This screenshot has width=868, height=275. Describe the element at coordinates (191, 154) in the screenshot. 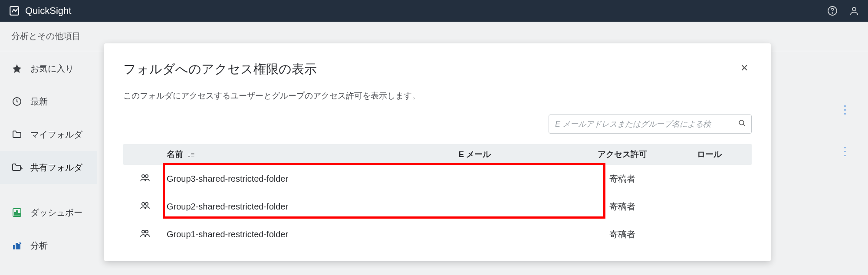

I see `sort-icon: ↓≡` at that location.